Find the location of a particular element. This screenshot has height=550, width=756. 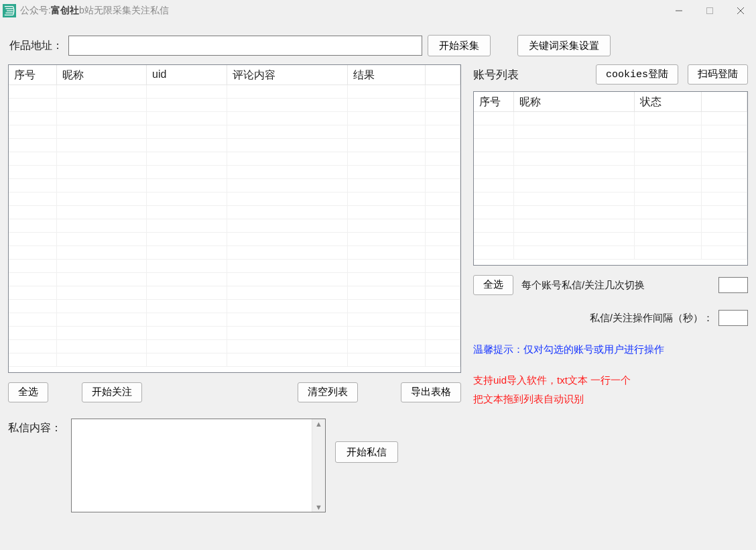

title-prefix: 公众号: is located at coordinates (36, 11).